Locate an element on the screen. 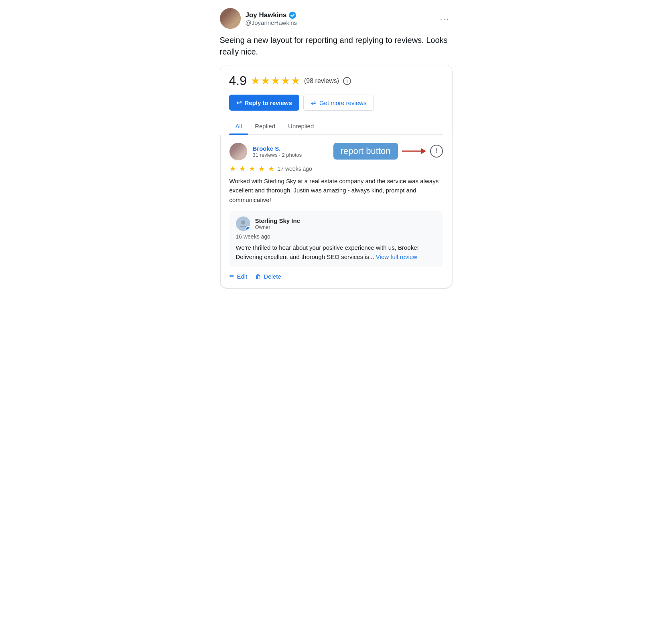  rating-number: 4.9 is located at coordinates (238, 81).